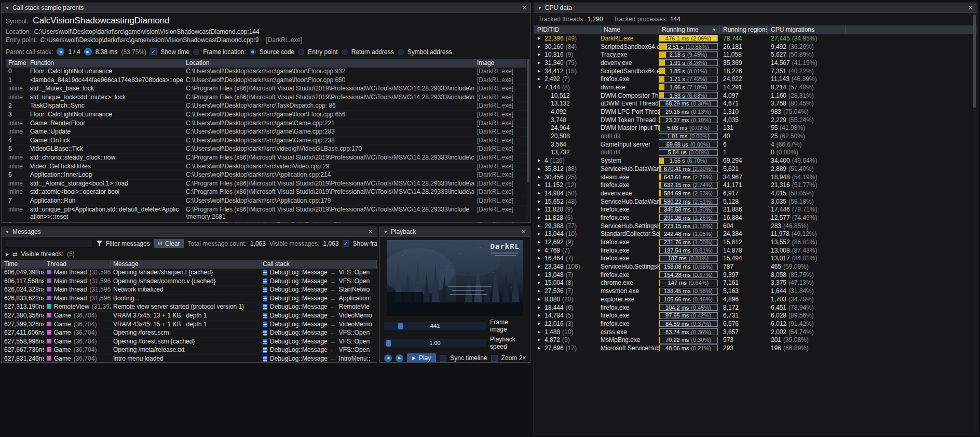 The height and width of the screenshot is (437, 980). What do you see at coordinates (189, 255) in the screenshot?
I see `visible-threads-row: ▶ ⇄ Visible threads: (5)` at bounding box center [189, 255].